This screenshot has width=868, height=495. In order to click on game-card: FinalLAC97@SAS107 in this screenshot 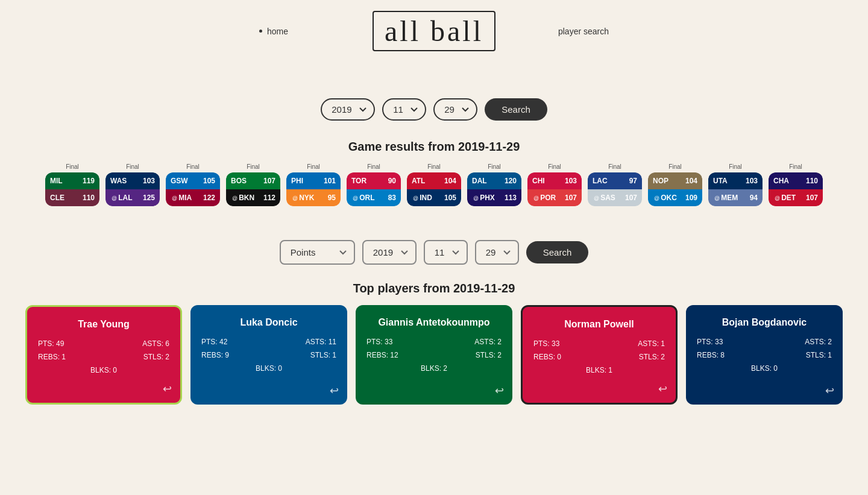, I will do `click(615, 184)`.